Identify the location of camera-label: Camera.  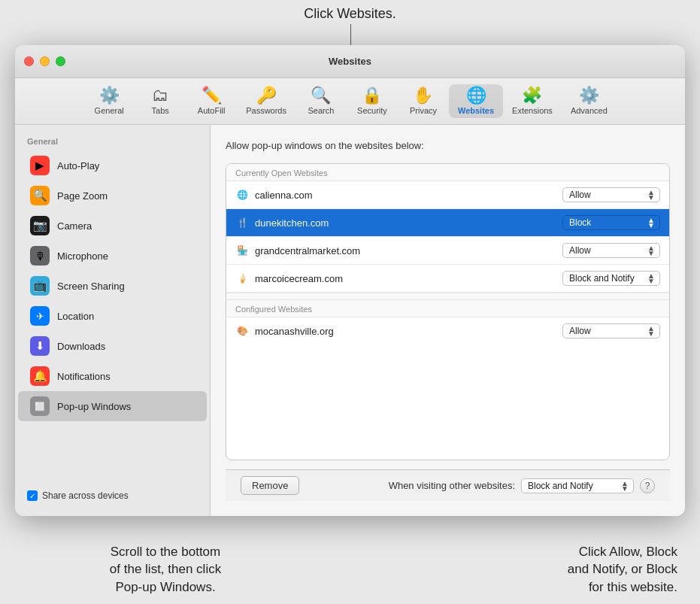
(74, 226).